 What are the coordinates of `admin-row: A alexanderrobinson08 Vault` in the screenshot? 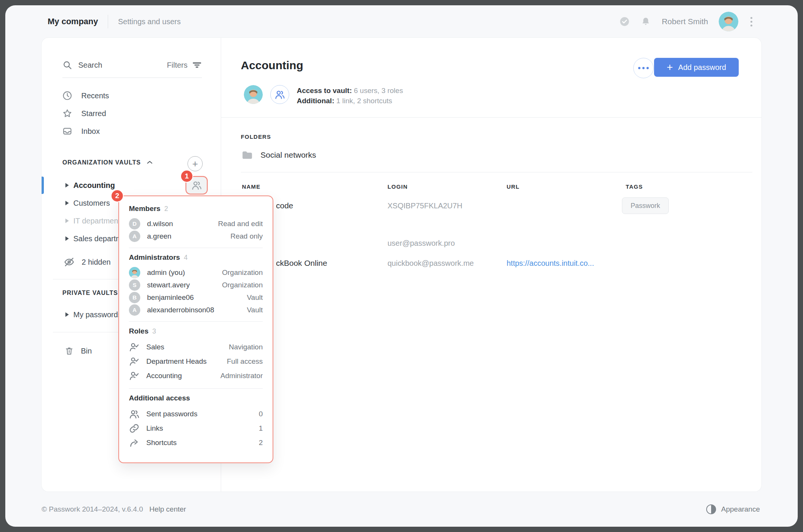 It's located at (196, 310).